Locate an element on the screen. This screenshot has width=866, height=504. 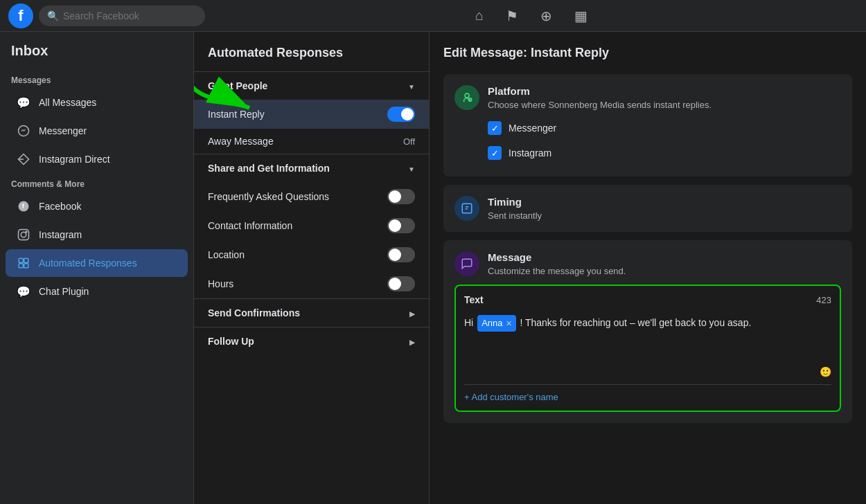
faq-item: Frequently Asked Questions is located at coordinates (312, 197).